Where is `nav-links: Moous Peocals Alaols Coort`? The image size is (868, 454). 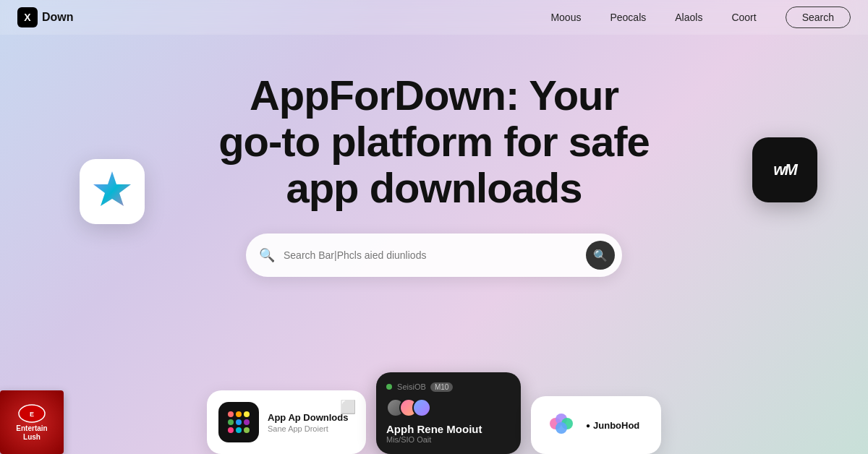 nav-links: Moous Peocals Alaols Coort is located at coordinates (653, 17).